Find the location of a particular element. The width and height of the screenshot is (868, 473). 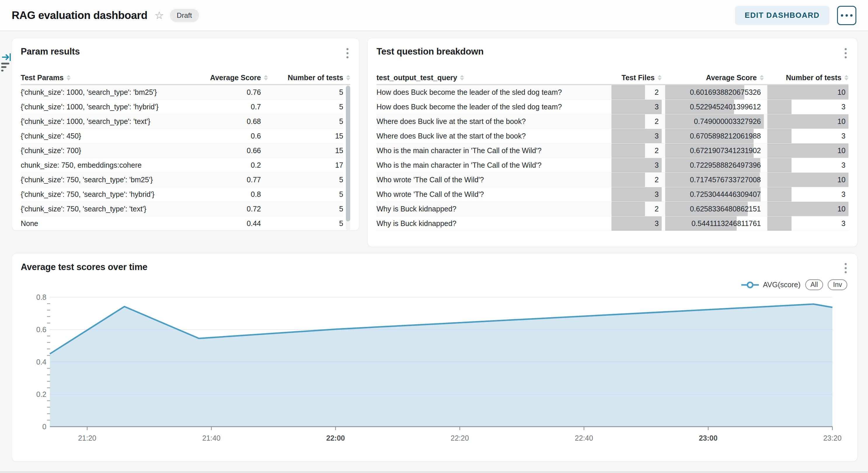

x-axis-label: 22:20 is located at coordinates (460, 438).